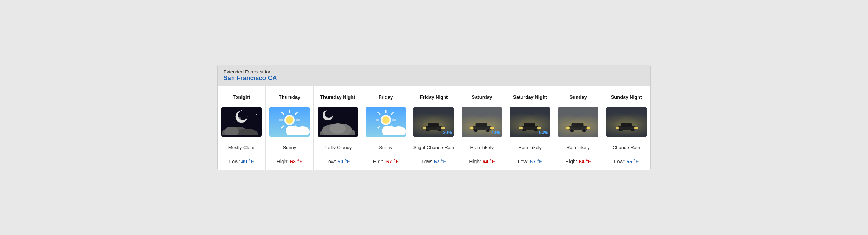 This screenshot has height=235, width=868. I want to click on forecast-day: Friday Night 20%Slight Chance RainLow: 5…, so click(434, 128).